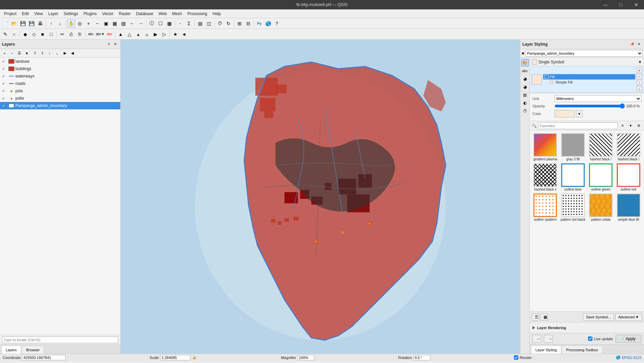  What do you see at coordinates (268, 23) in the screenshot?
I see `globe-button: 🌎` at bounding box center [268, 23].